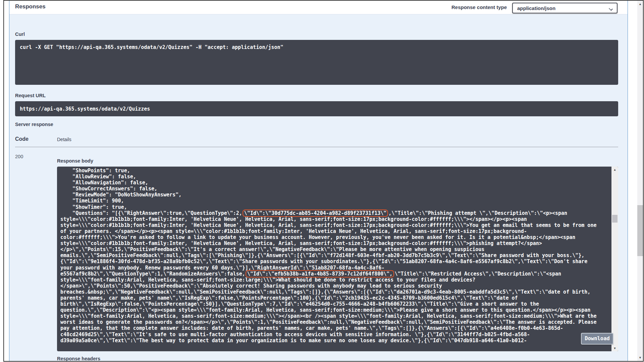 The width and height of the screenshot is (644, 362). Describe the element at coordinates (319, 7) in the screenshot. I see `responses-header-bar: Responses Response content type applicat…` at that location.